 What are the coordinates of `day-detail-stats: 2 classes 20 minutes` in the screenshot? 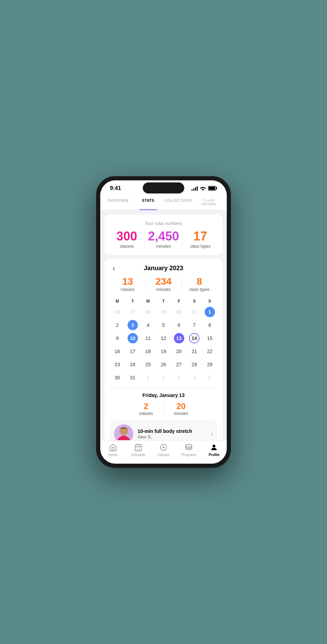 It's located at (164, 409).